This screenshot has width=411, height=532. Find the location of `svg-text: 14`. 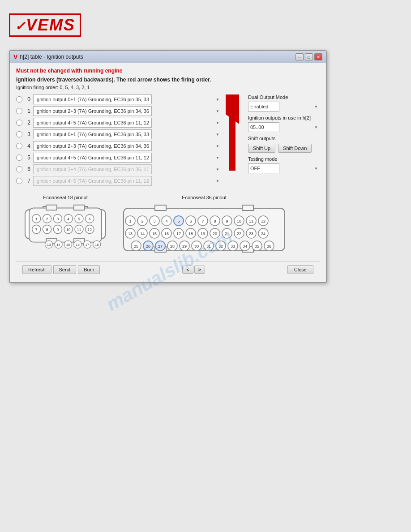

svg-text: 14 is located at coordinates (142, 234).